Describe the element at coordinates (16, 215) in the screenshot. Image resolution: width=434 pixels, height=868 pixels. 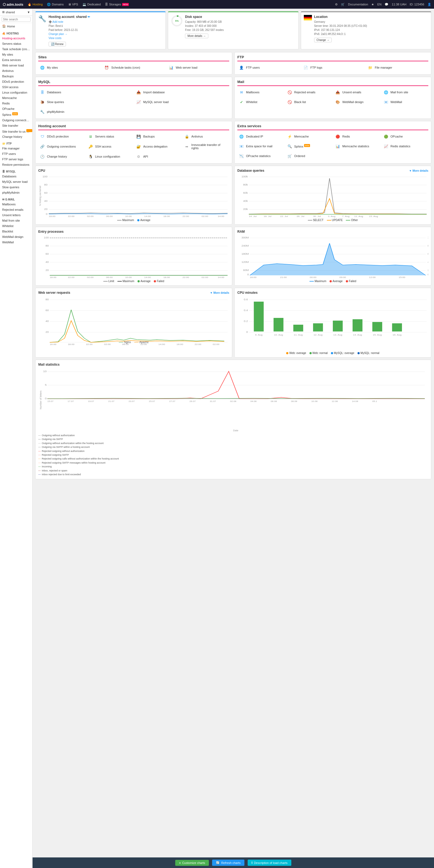
I see `sidebar-item-unsent: Unsent letters` at that location.